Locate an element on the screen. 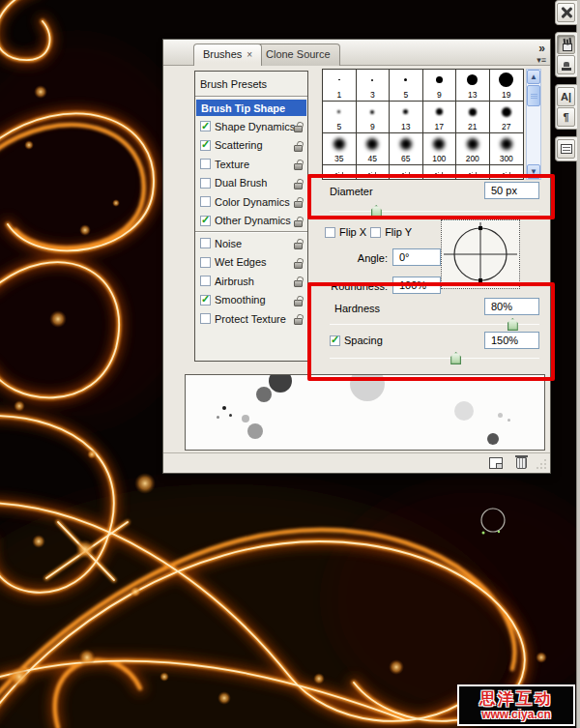 This screenshot has height=728, width=580. brush-preset: 1 is located at coordinates (340, 85).